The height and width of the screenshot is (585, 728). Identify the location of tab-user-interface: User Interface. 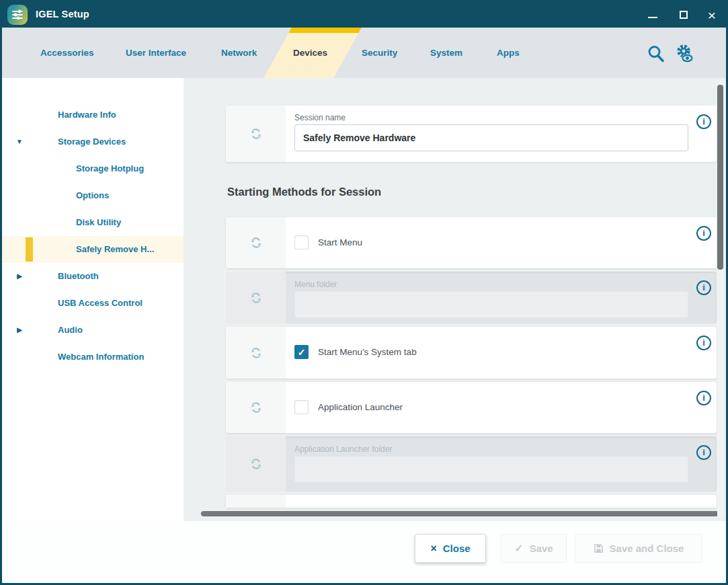
(156, 52).